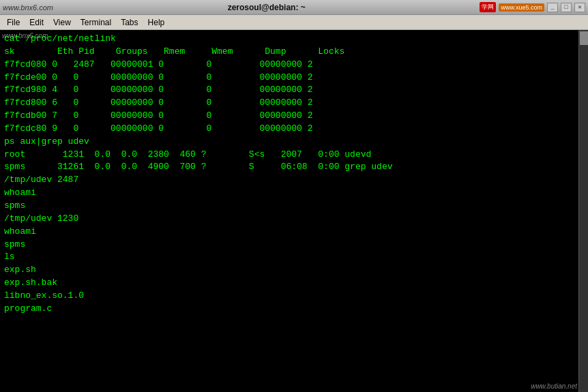 The image size is (588, 392). Describe the element at coordinates (130, 22) in the screenshot. I see `menu-tabs: Tabs` at that location.